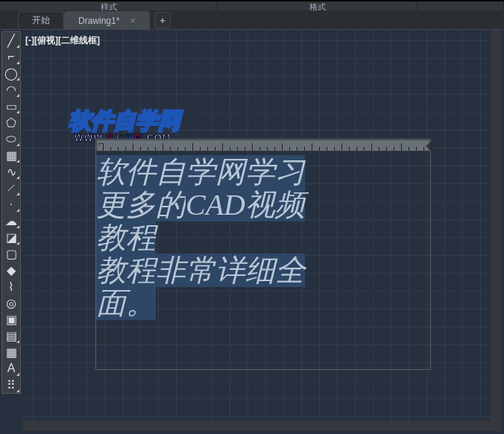 The image size is (504, 434). Describe the element at coordinates (63, 40) in the screenshot. I see `viewport-label: [-][俯视][二维线框]` at that location.